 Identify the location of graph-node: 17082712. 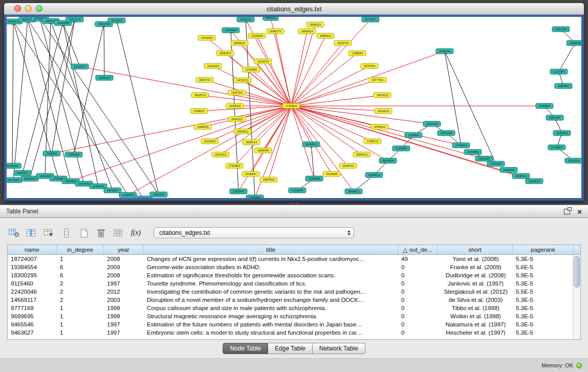
(373, 141).